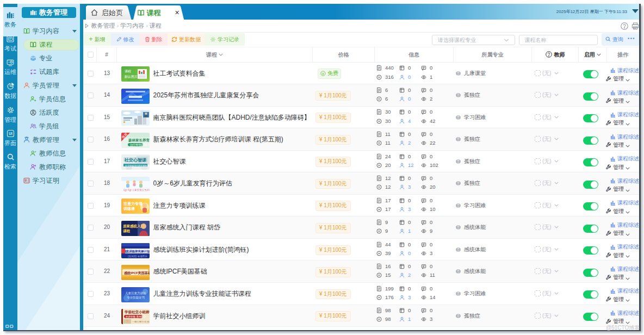 This screenshot has width=644, height=335. Describe the element at coordinates (11, 134) in the screenshot. I see `svg-text: UI` at that location.